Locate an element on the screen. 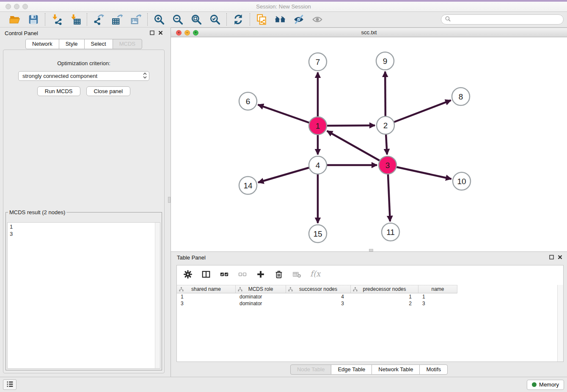 The image size is (567, 392). window-title: Session: New Session is located at coordinates (284, 7).